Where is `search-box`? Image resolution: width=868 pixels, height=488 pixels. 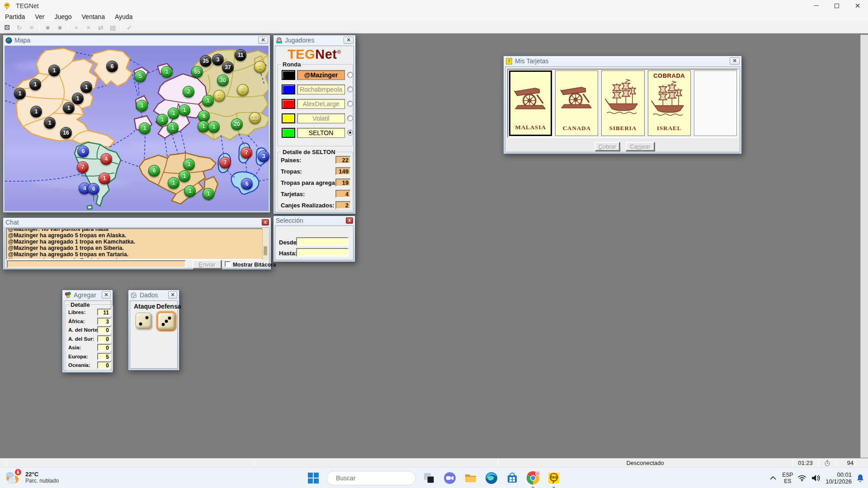 search-box is located at coordinates (371, 478).